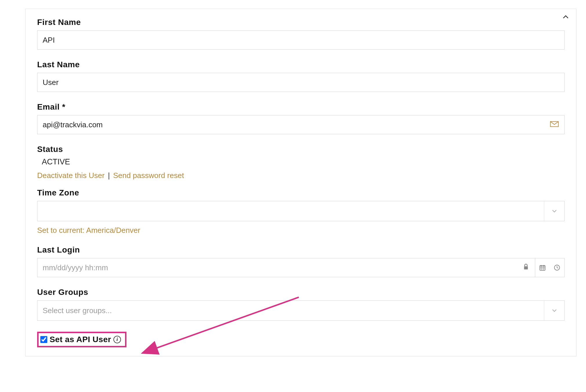 This screenshot has width=586, height=392. What do you see at coordinates (566, 17) in the screenshot?
I see `chevron-up-icon` at bounding box center [566, 17].